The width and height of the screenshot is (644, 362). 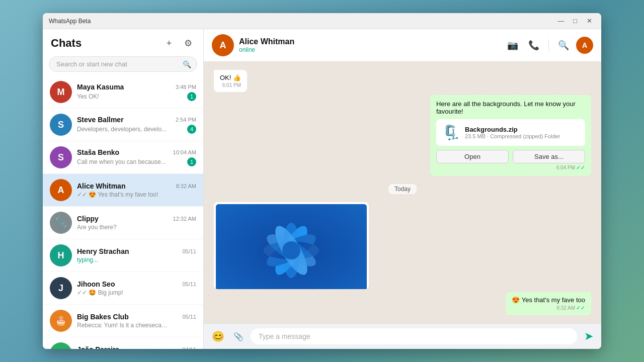 What do you see at coordinates (511, 133) in the screenshot?
I see `file-card: 🗜️ Backgrounds.zip 23.5 MB · Compressed …` at bounding box center [511, 133].